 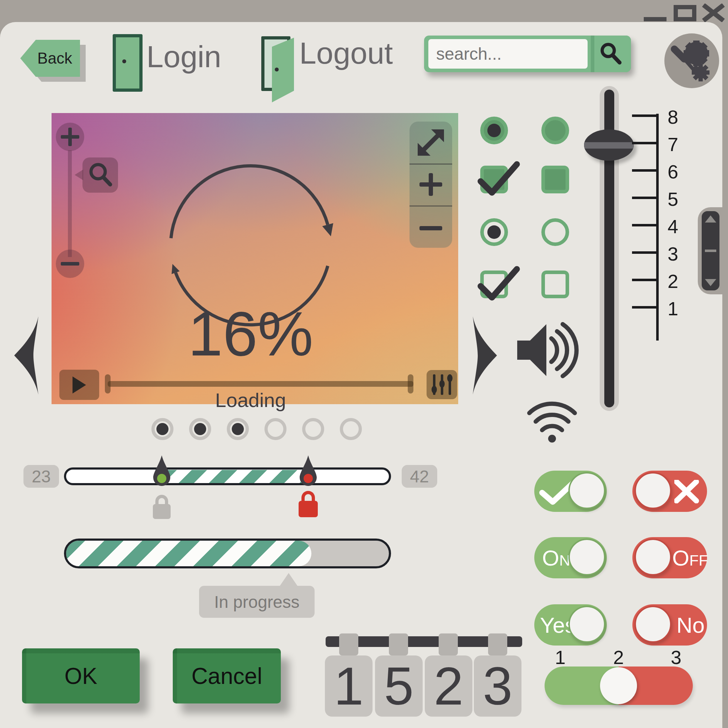 What do you see at coordinates (227, 676) in the screenshot?
I see `cancel-button: Cancel` at bounding box center [227, 676].